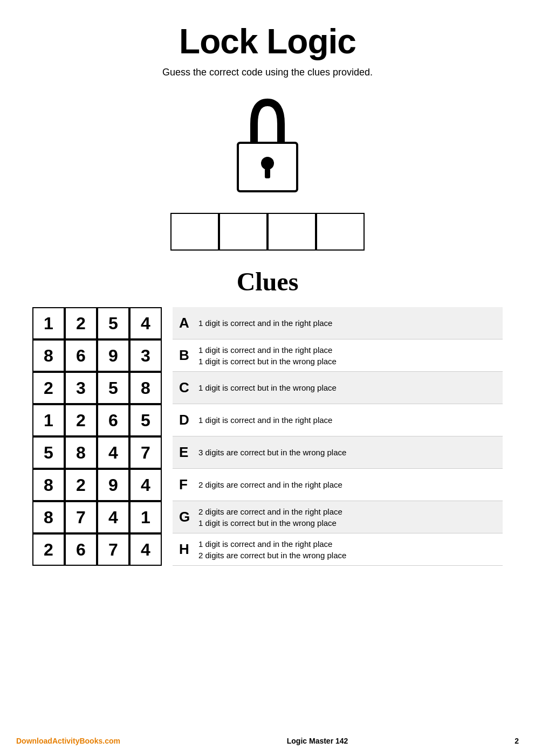 Image resolution: width=535 pixels, height=756 pixels. Describe the element at coordinates (189, 356) in the screenshot. I see `clue-letter-b: B` at that location.